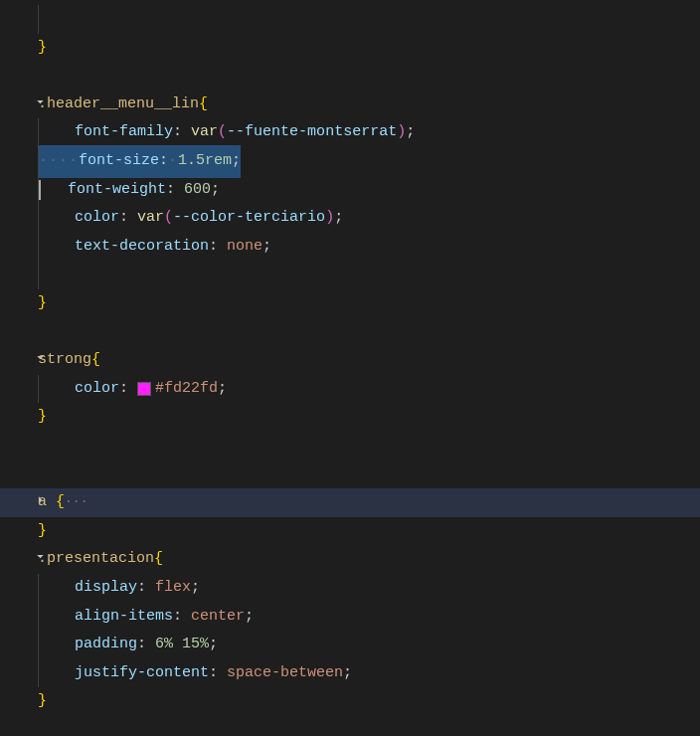 Image resolution: width=700 pixels, height=736 pixels. I want to click on css-property: display, so click(105, 589).